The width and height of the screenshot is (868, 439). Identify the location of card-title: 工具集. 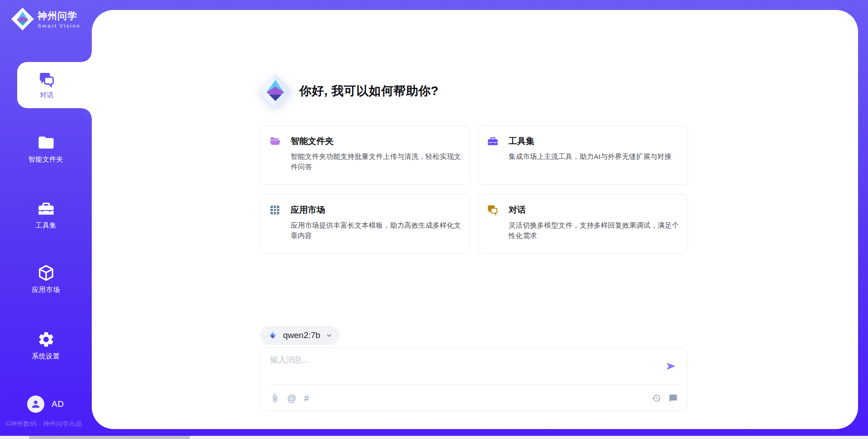
(522, 141).